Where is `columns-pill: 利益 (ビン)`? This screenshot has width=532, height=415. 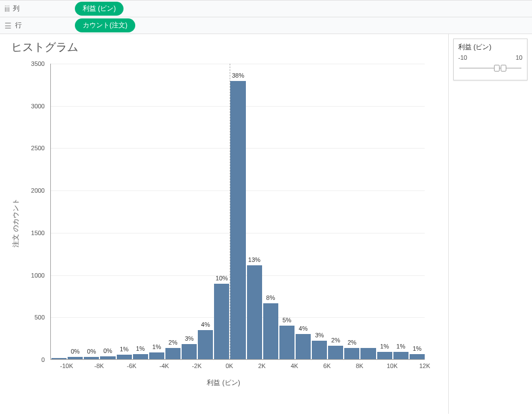 columns-pill: 利益 (ビン) is located at coordinates (99, 9).